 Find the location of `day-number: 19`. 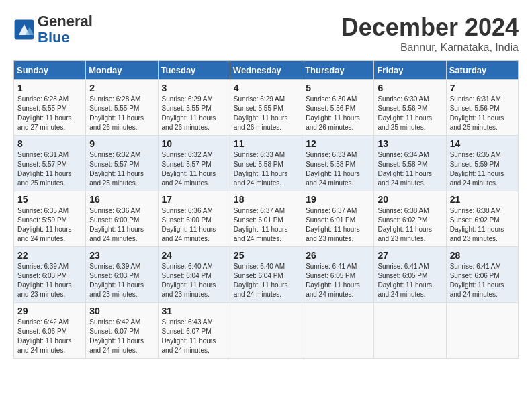

day-number: 19 is located at coordinates (338, 199).